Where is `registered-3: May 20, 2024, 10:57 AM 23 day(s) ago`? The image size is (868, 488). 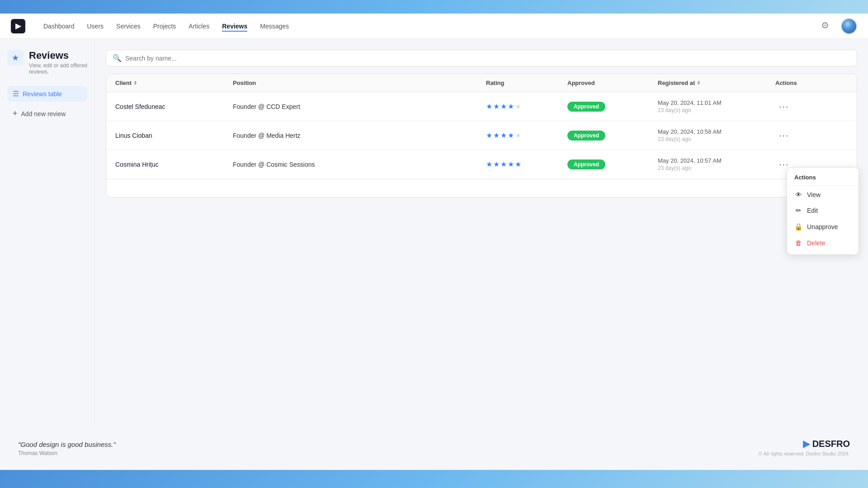 registered-3: May 20, 2024, 10:57 AM 23 day(s) ago is located at coordinates (717, 164).